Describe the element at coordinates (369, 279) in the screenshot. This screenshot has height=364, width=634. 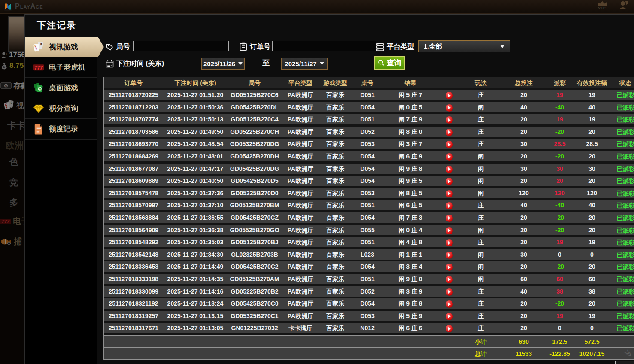
I see `table-row: 2511270183331982025-11-27 01:14:35GD0512…` at that location.